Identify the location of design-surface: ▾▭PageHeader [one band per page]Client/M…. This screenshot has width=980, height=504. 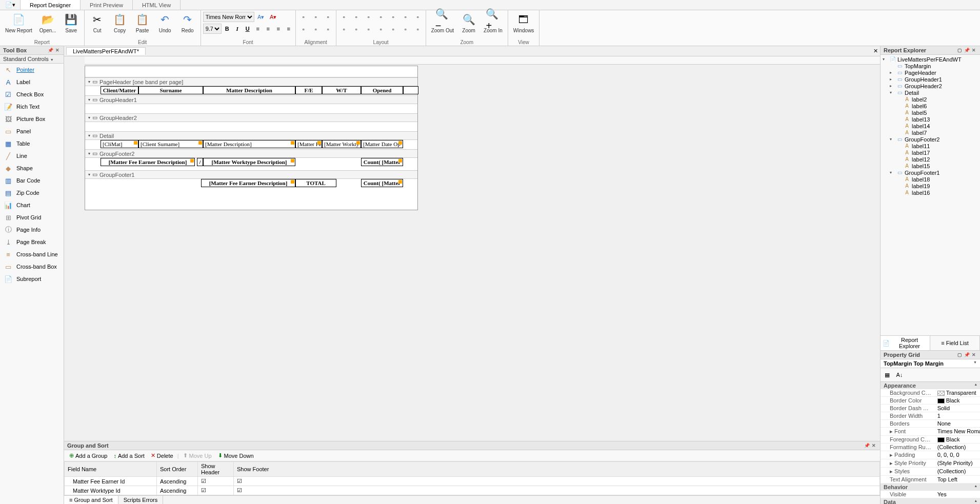
(251, 138).